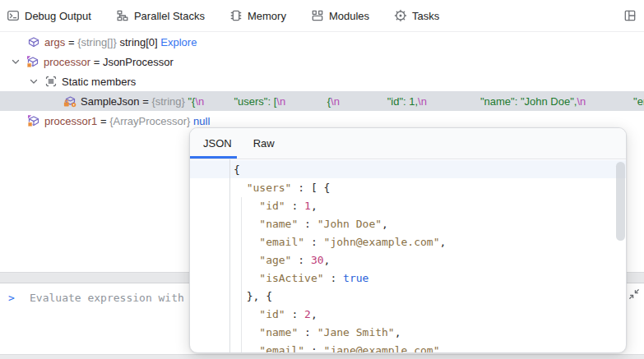 The image size is (644, 359). I want to click on token-num: 2, so click(308, 314).